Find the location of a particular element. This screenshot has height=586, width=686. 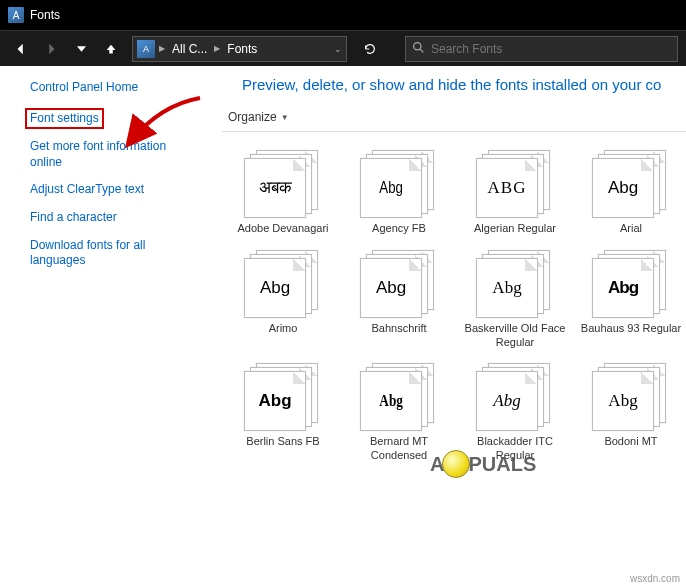

font-item: AbgBahnschrift is located at coordinates (399, 298).